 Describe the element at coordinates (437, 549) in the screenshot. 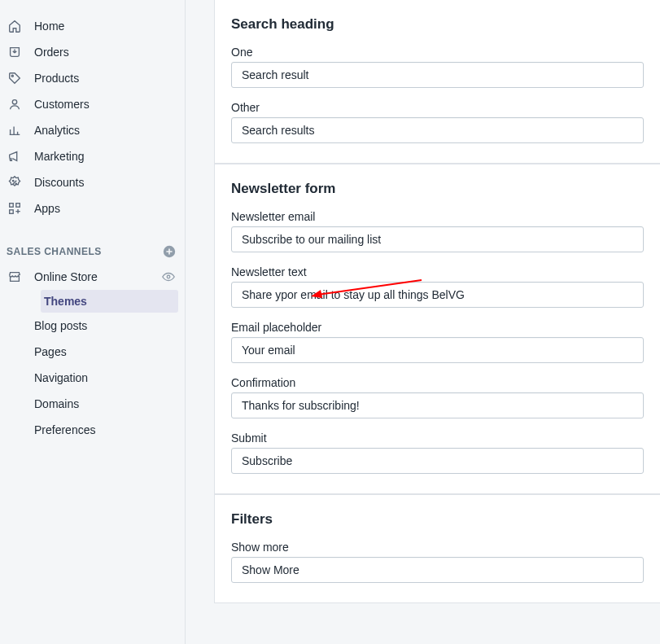

I see `section-filters: Filters Show more` at that location.